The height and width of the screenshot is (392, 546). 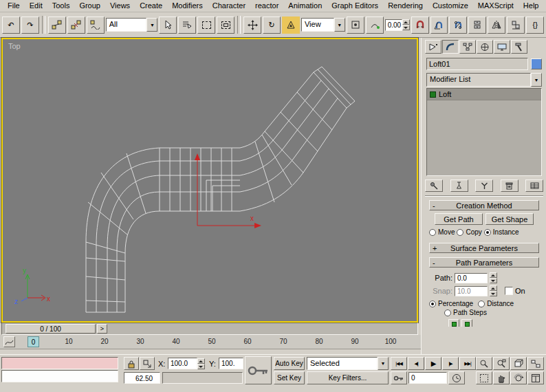 I want to click on zoom-extents-button, so click(x=518, y=363).